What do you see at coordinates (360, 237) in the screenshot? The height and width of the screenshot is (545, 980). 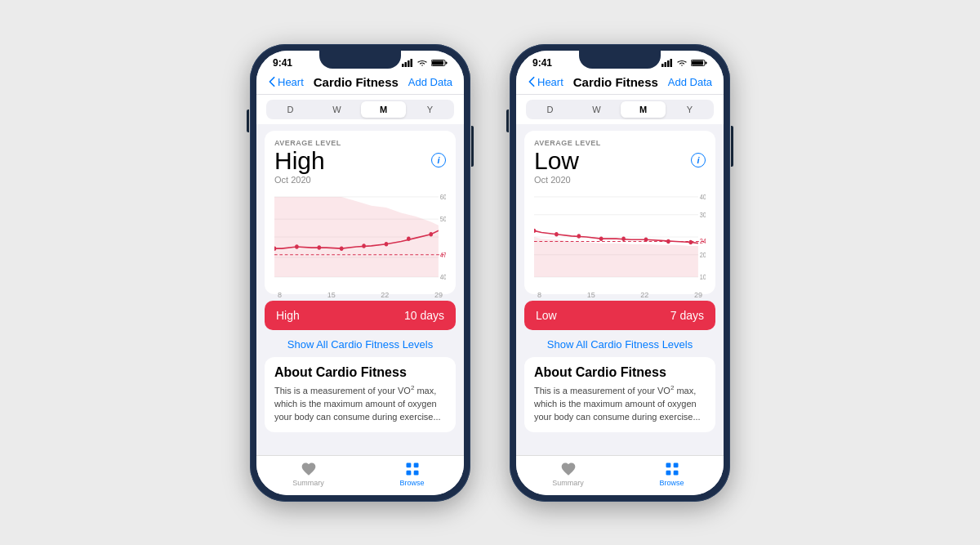 I see `chart-left: 60 50 47 40 8 15 22 29` at bounding box center [360, 237].